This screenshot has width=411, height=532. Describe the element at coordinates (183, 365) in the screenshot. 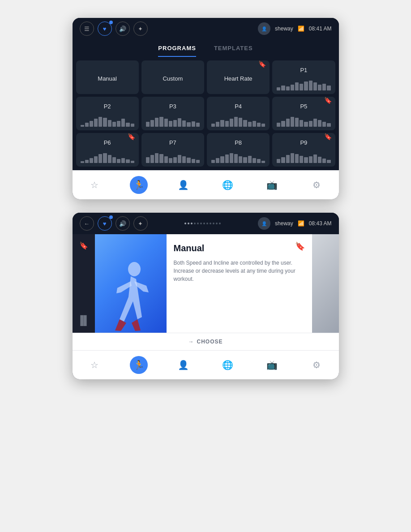

I see `nav-profile-2: 👤` at that location.